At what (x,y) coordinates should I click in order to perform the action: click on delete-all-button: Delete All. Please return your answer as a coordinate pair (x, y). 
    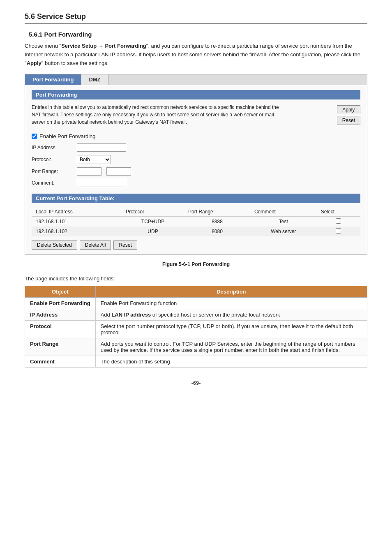
    Looking at the image, I should click on (95, 245).